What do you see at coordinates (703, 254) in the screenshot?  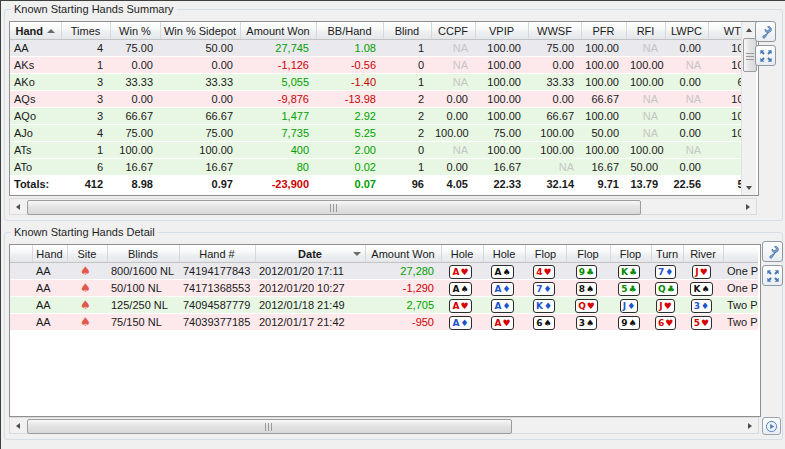 I see `detail-col-river: River` at bounding box center [703, 254].